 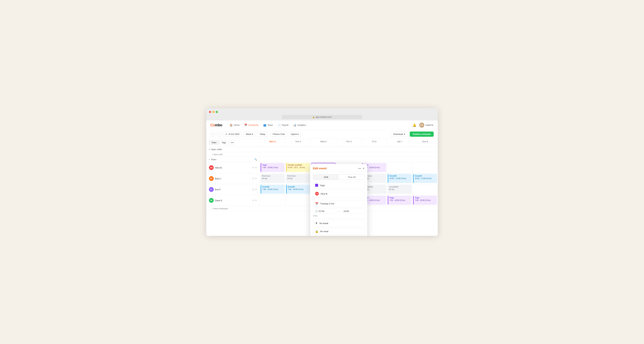 What do you see at coordinates (252, 125) in the screenshot?
I see `nav-schedules: 📅 Schedules` at bounding box center [252, 125].